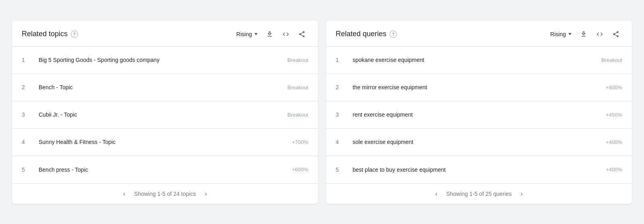 The image size is (644, 224). I want to click on table-row: 5Bench press - Topic+600%, so click(165, 170).